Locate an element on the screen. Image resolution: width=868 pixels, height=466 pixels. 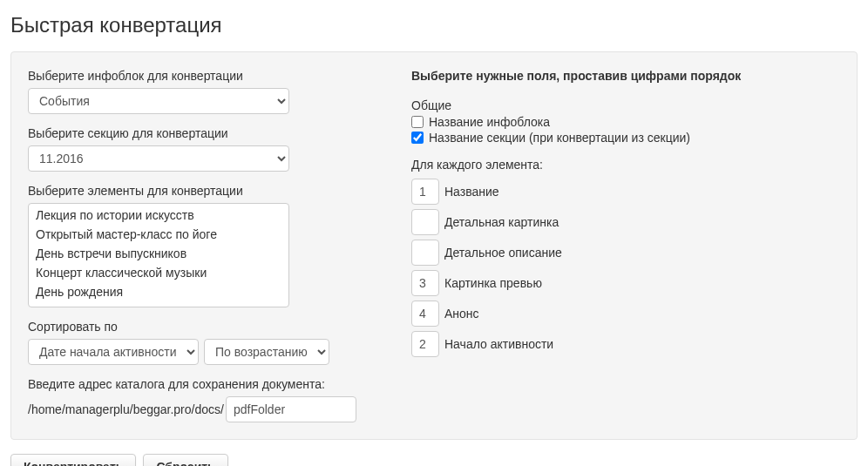
field-label: Начало активности is located at coordinates (498, 344).